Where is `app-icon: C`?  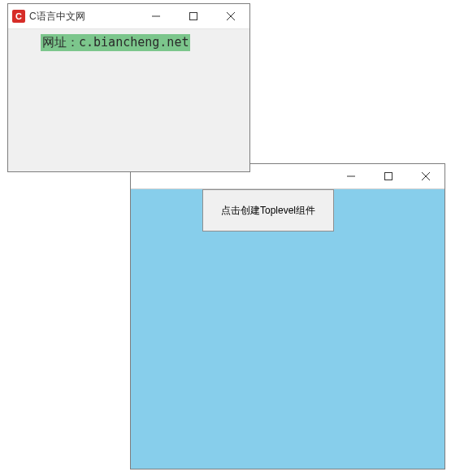 app-icon: C is located at coordinates (19, 16).